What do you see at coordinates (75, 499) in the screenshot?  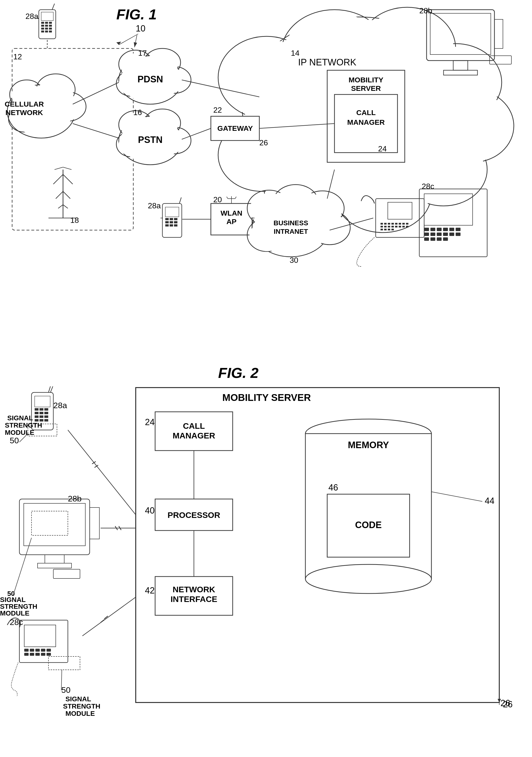 I see `ref-28b-fig2: 28b` at bounding box center [75, 499].